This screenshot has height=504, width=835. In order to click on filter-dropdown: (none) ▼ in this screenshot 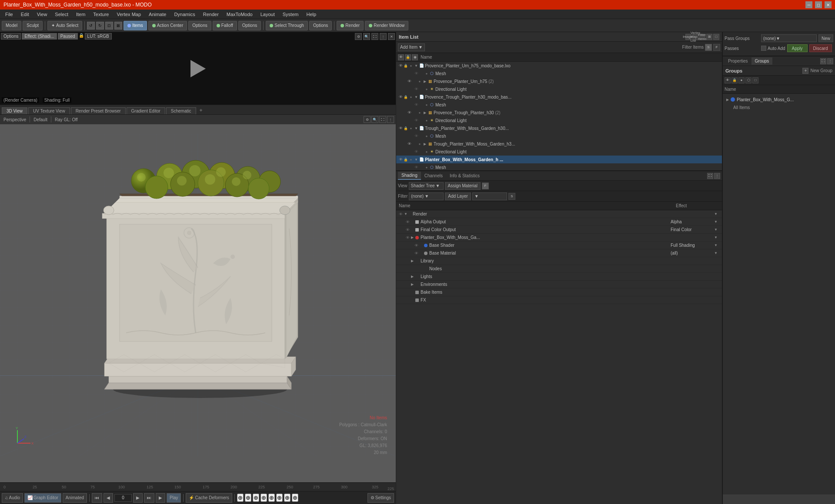, I will do `click(426, 196)`.